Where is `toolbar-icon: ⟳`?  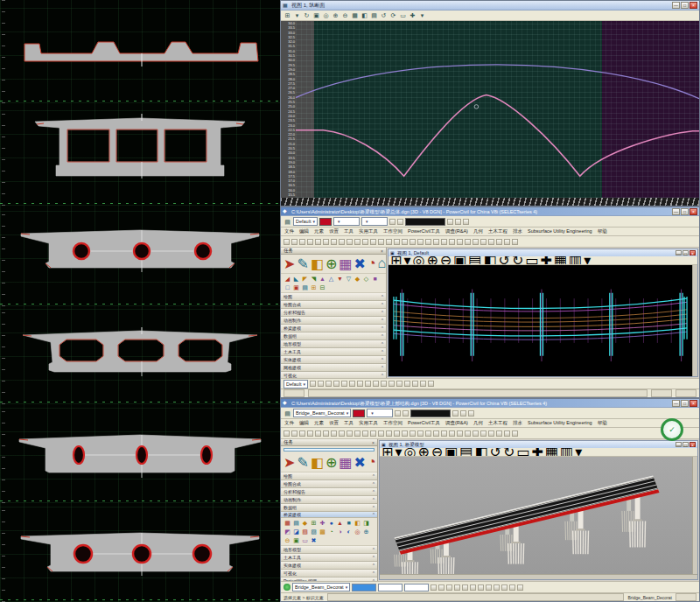 toolbar-icon: ⟳ is located at coordinates (394, 16).